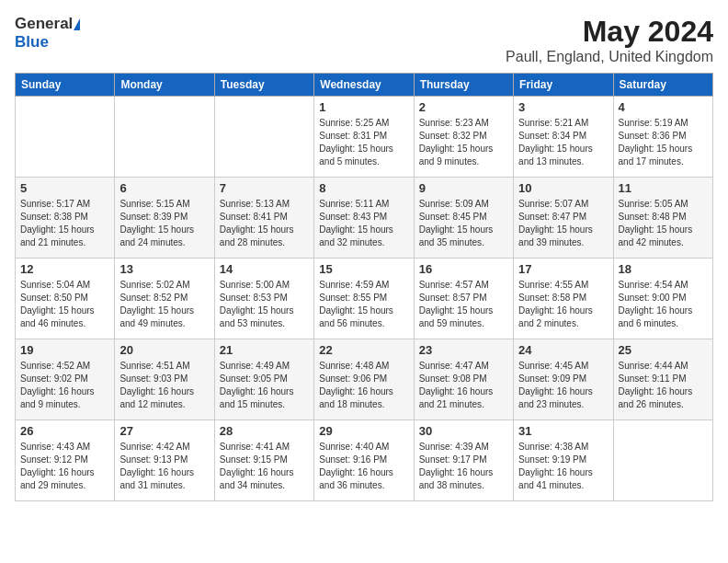 This screenshot has width=728, height=563. I want to click on day-number: 10, so click(563, 188).